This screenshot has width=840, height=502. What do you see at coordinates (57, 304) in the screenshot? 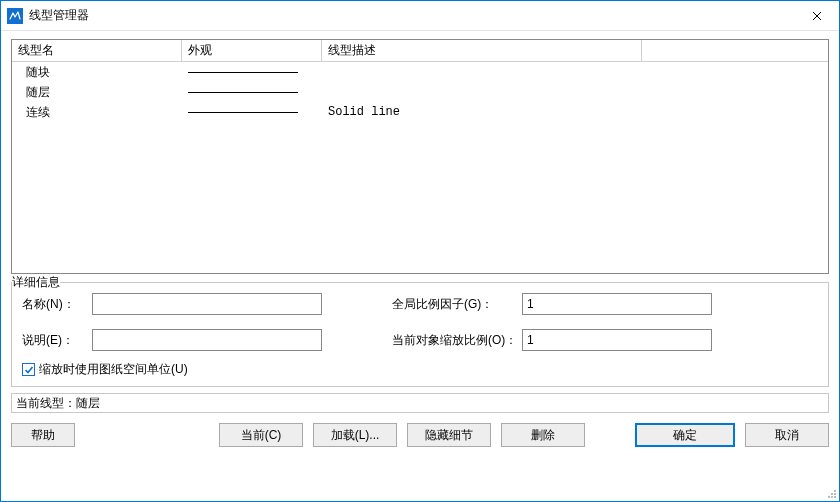
I see `name-label: 名称(N)：` at bounding box center [57, 304].